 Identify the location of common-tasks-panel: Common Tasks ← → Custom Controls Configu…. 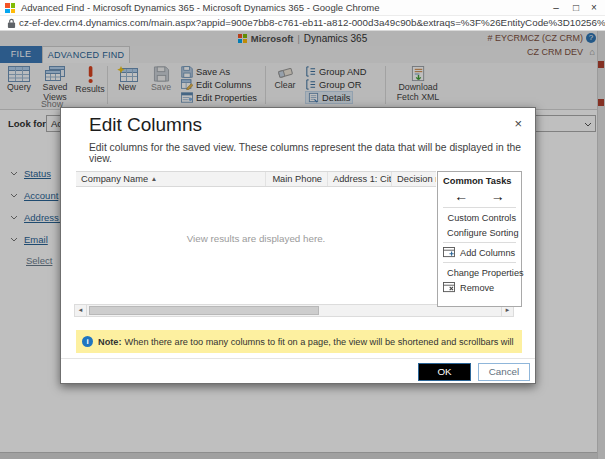
(480, 239).